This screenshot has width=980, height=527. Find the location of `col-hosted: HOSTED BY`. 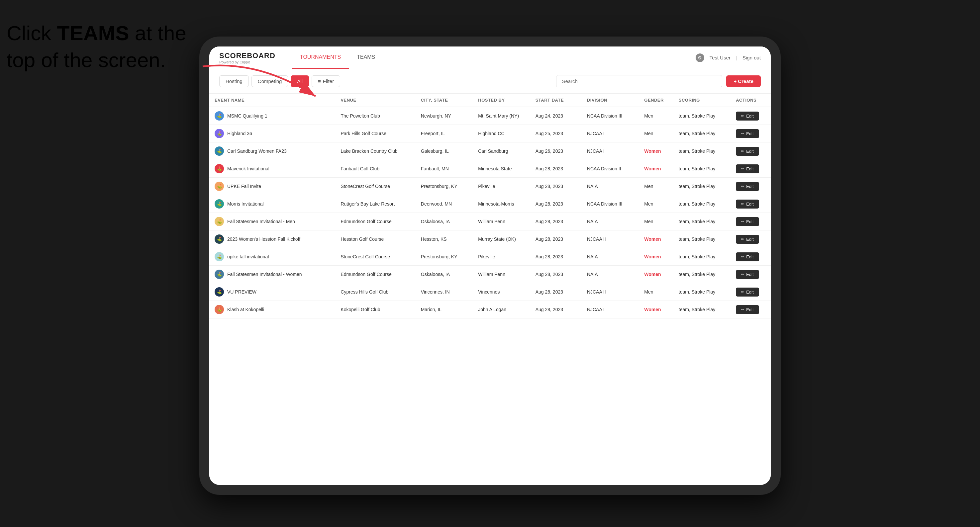

col-hosted: HOSTED BY is located at coordinates (501, 100).